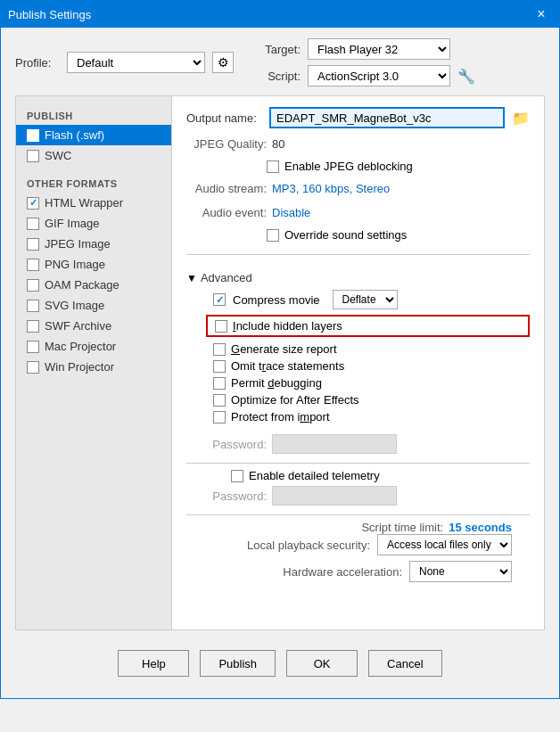 This screenshot has width=560, height=732. Describe the element at coordinates (358, 444) in the screenshot. I see `password-row-1: Password:` at that location.